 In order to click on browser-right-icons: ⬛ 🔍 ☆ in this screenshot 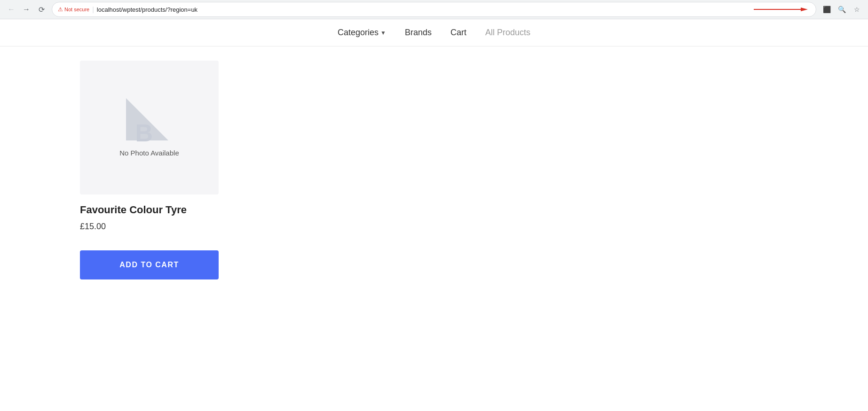, I will do `click(842, 9)`.